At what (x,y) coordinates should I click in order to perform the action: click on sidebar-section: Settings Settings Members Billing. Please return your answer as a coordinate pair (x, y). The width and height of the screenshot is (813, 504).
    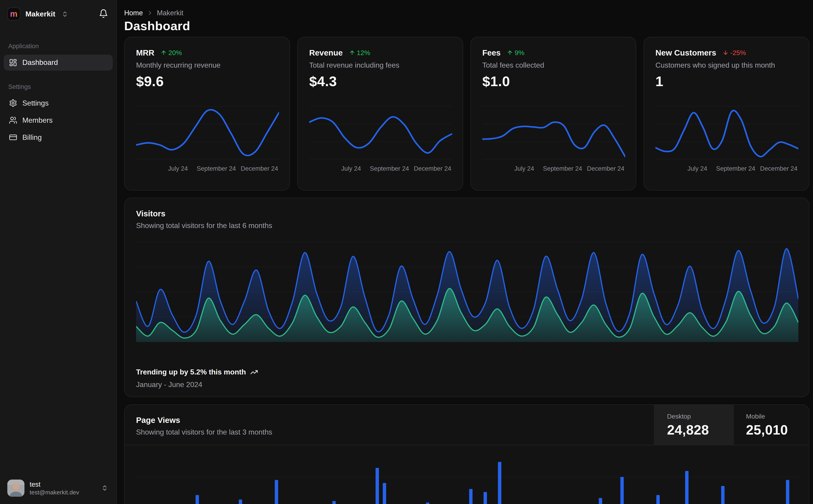
    Looking at the image, I should click on (58, 114).